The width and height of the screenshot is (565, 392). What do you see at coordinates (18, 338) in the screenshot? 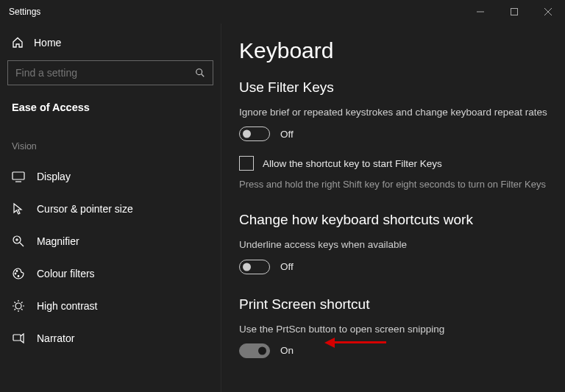
I see `narrator-icon` at bounding box center [18, 338].